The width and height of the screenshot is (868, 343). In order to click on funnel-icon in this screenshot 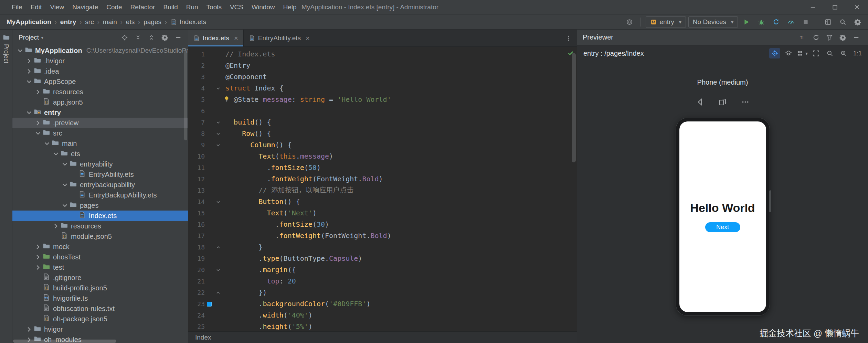, I will do `click(829, 37)`.